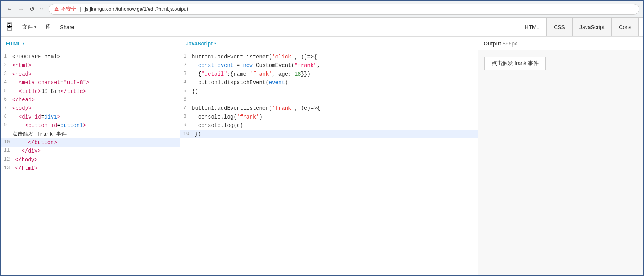 This screenshot has width=644, height=276. I want to click on js-line-3: 3 {"detail":{name:'frank', age: 18}}), so click(329, 74).